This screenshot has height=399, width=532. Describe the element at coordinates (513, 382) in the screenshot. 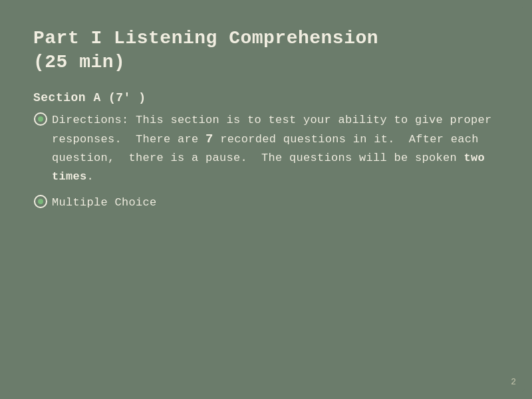

I see `page-number: 2` at that location.